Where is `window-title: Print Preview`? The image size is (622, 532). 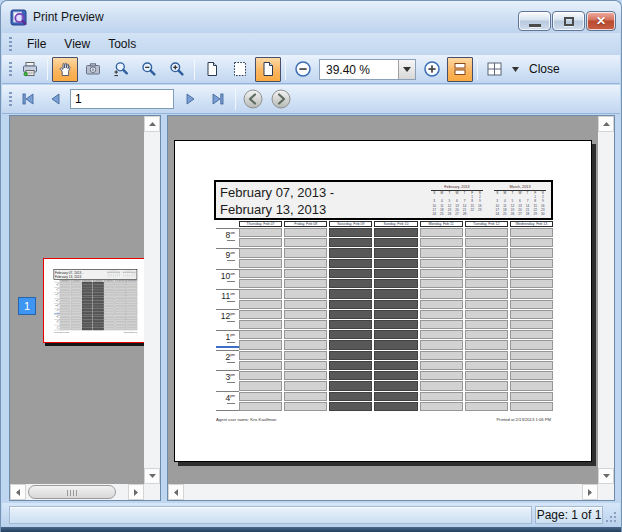 window-title: Print Preview is located at coordinates (68, 17).